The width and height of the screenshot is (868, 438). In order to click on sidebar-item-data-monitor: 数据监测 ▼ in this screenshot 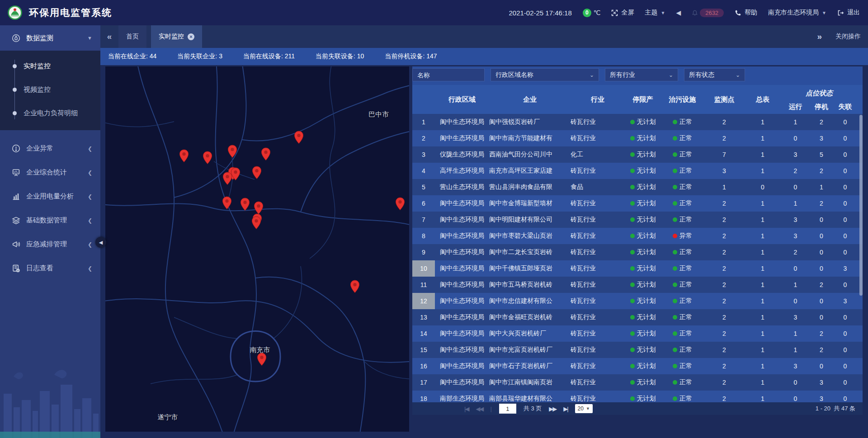, I will do `click(50, 38)`.